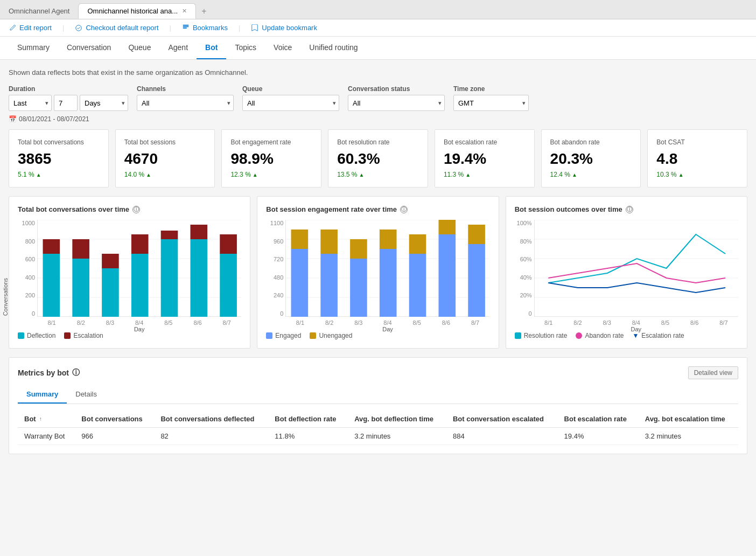 The image size is (756, 556). What do you see at coordinates (526, 241) in the screenshot?
I see `y-label: 80%` at bounding box center [526, 241].